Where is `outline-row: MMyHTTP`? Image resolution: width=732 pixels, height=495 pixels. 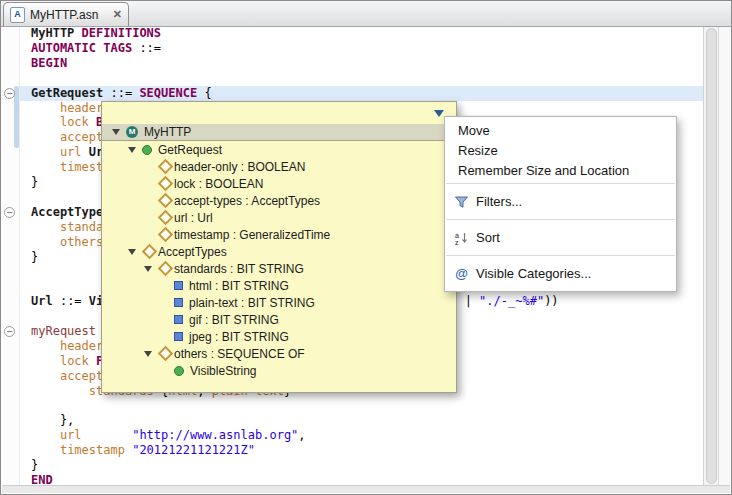 outline-row: MMyHTTP is located at coordinates (279, 132).